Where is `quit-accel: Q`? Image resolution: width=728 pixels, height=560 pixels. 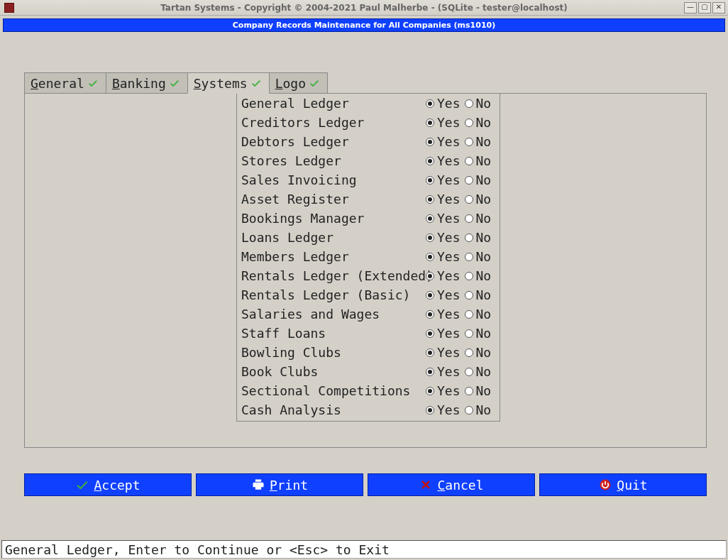
quit-accel: Q is located at coordinates (620, 485).